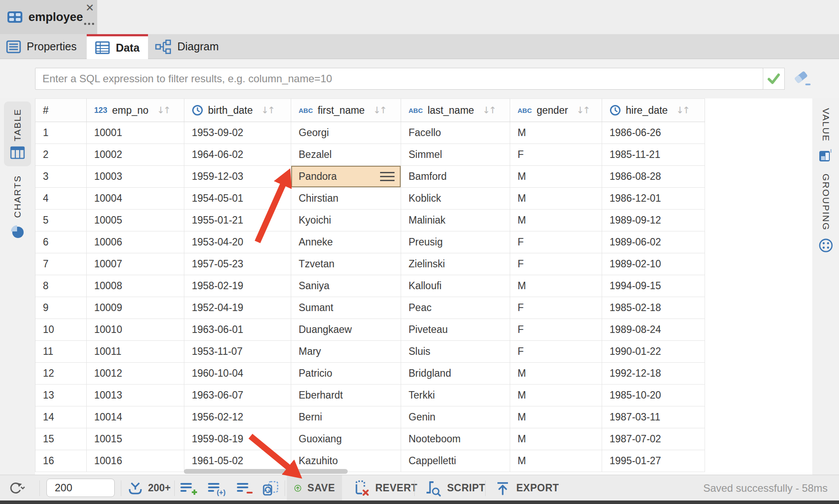 This screenshot has height=504, width=839. Describe the element at coordinates (61, 286) in the screenshot. I see `row-number-cell: 8` at that location.